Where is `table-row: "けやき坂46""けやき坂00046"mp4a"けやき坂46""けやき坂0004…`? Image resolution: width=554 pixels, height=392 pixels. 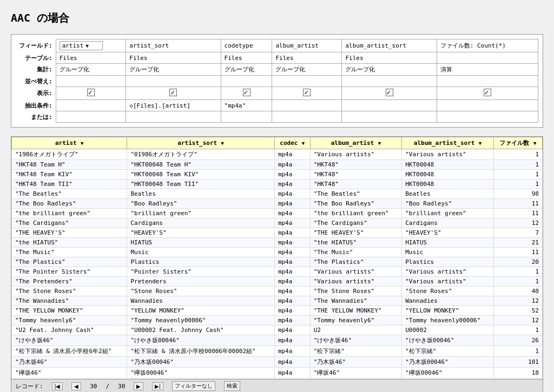 table-row: "けやき坂46""けやき坂00046"mp4a"けやき坂46""けやき坂0004… is located at coordinates (277, 341).